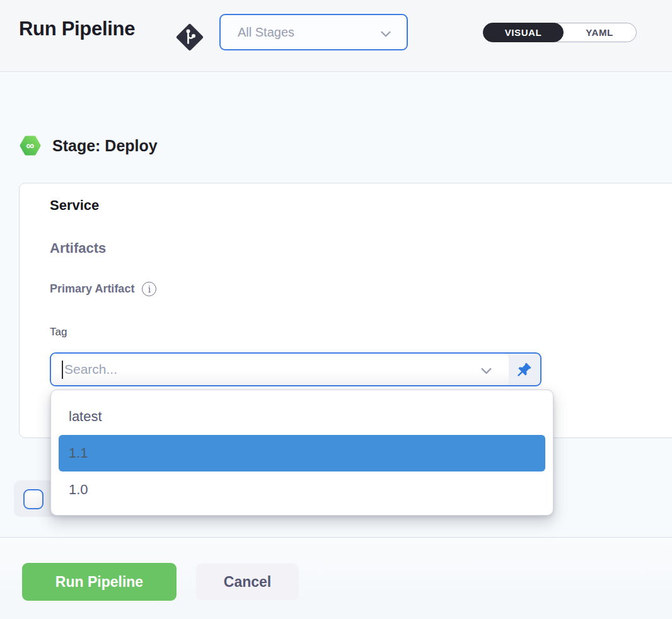  Describe the element at coordinates (266, 33) in the screenshot. I see `stage-filter-value: All Stages` at that location.